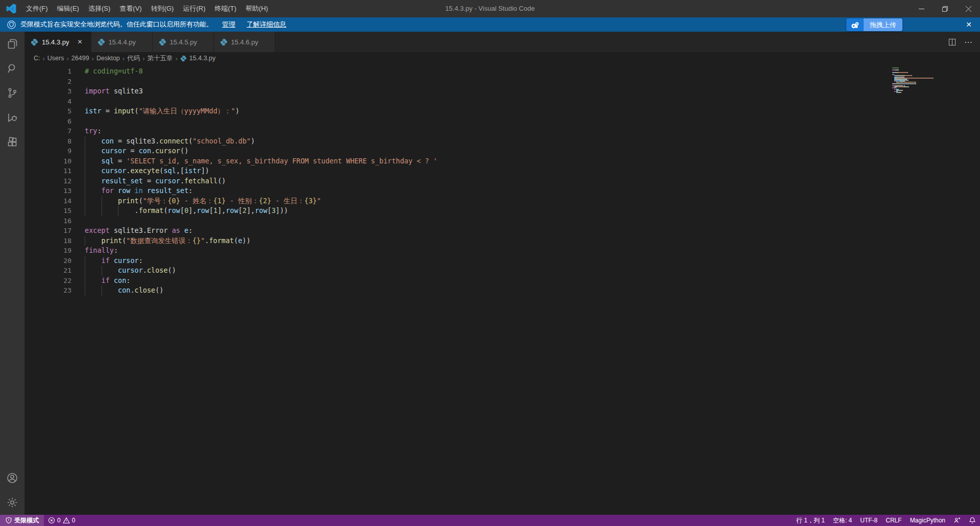  What do you see at coordinates (502, 91) in the screenshot?
I see `code-line: 3import sqlite3` at bounding box center [502, 91].